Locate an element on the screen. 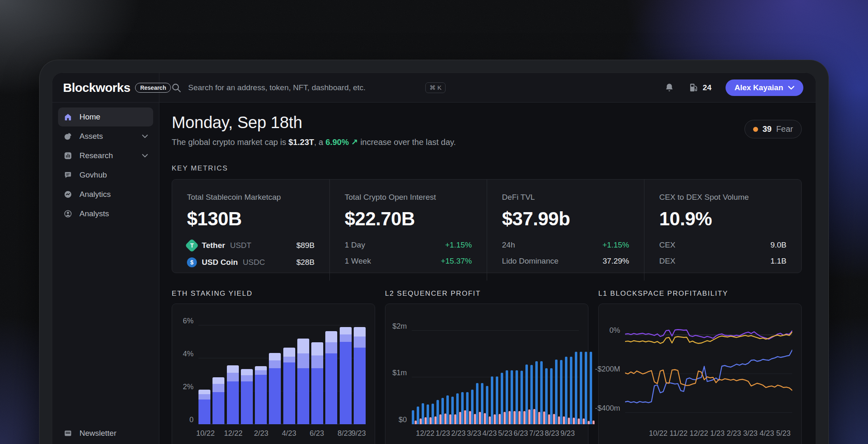 This screenshot has height=444, width=868. sidebar-nav: HomeAssetsResearchGovhubAnalyticsAnalyst… is located at coordinates (105, 166).